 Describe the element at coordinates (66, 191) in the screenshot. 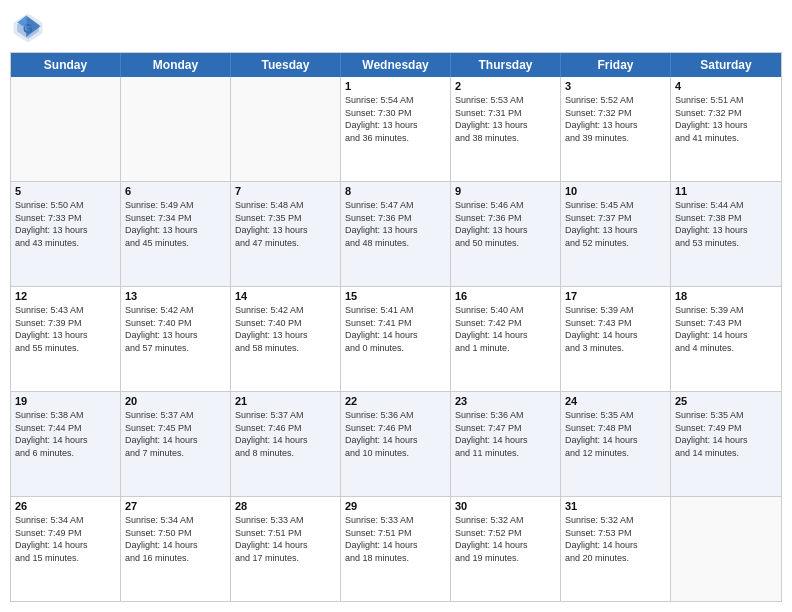

I see `day-number: 5` at that location.